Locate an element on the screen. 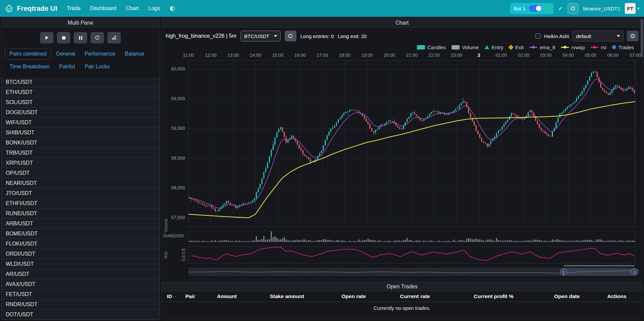 The image size is (644, 321). brand-title: Freqtrade UI is located at coordinates (37, 9).